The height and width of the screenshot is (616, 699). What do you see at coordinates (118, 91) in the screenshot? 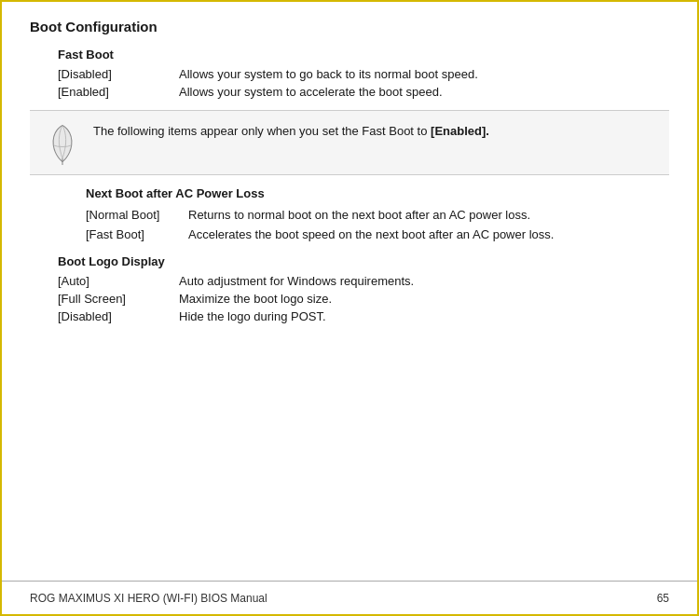
I see `fast-boot-enabled-term: [Enabled]` at bounding box center [118, 91].